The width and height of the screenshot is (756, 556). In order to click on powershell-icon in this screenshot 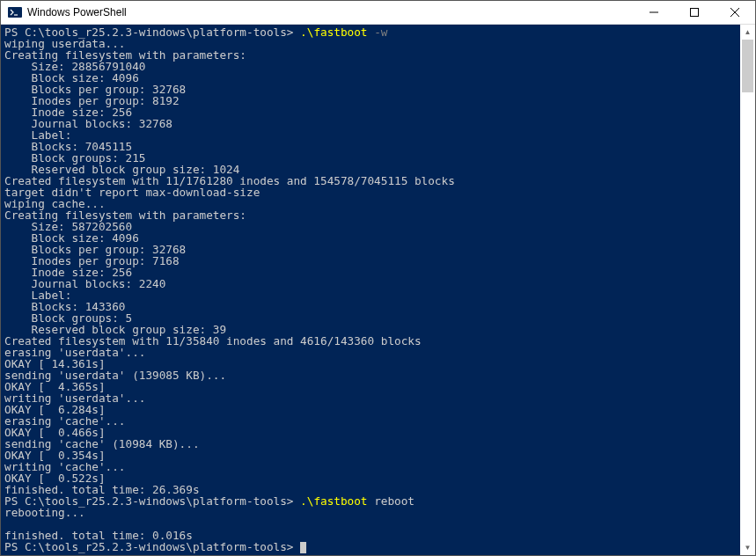, I will do `click(15, 12)`.